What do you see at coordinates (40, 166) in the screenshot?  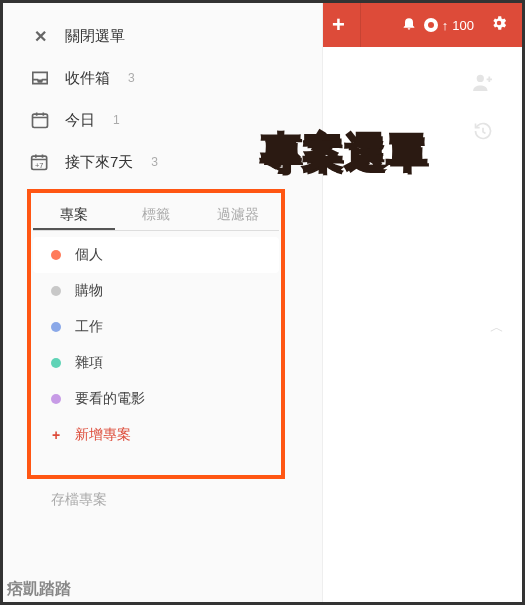 I see `svg-text: +7` at bounding box center [40, 166].